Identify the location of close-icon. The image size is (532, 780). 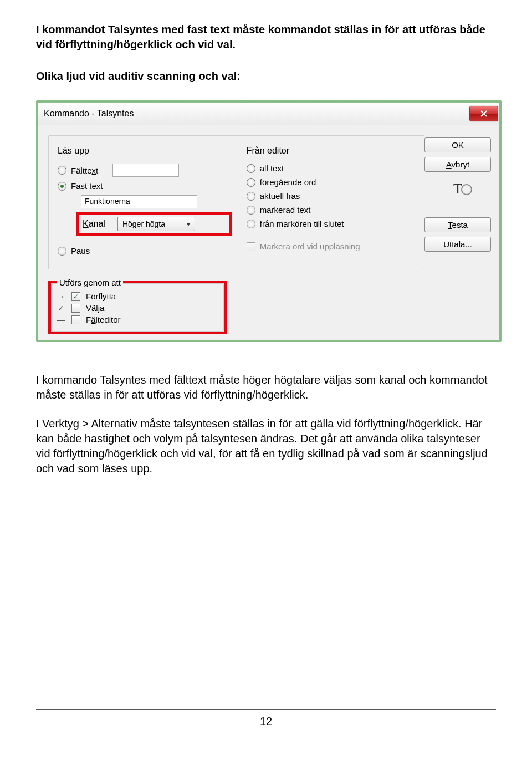
(484, 114).